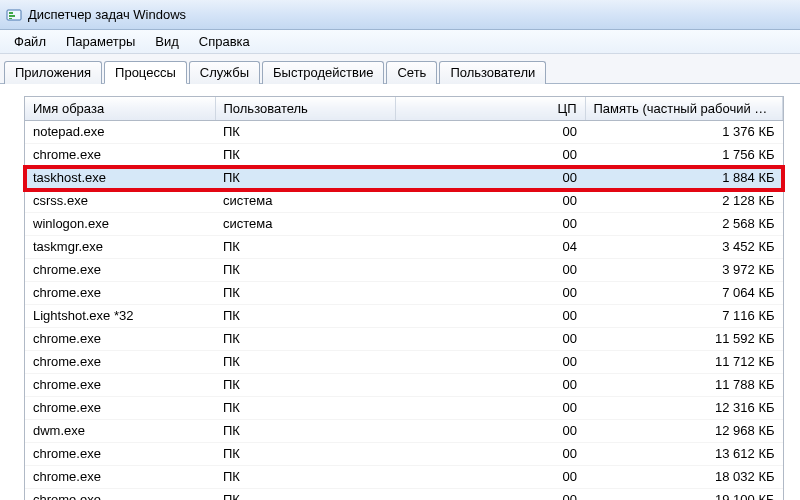  Describe the element at coordinates (412, 72) in the screenshot. I see `tab-networking: Сеть` at that location.